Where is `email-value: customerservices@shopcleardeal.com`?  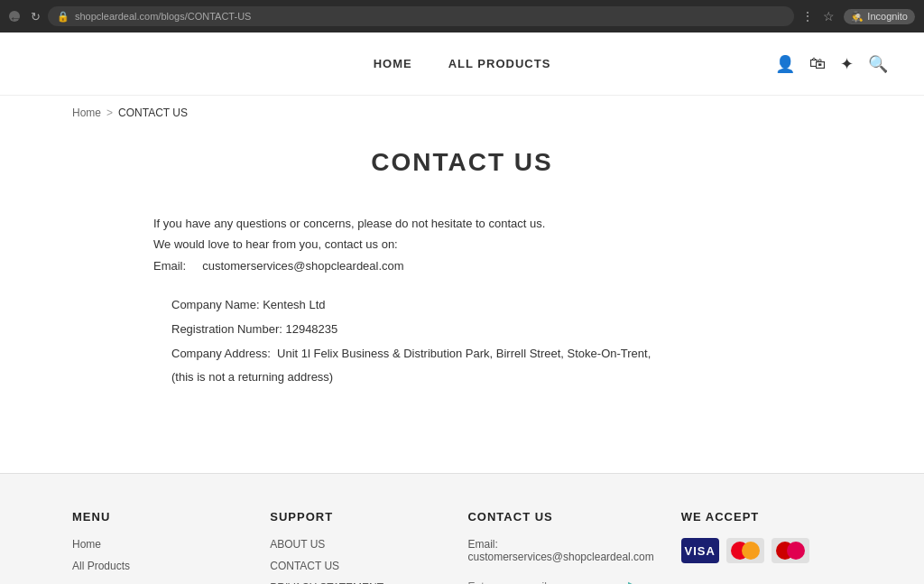 email-value: customerservices@shopcleardeal.com is located at coordinates (303, 265).